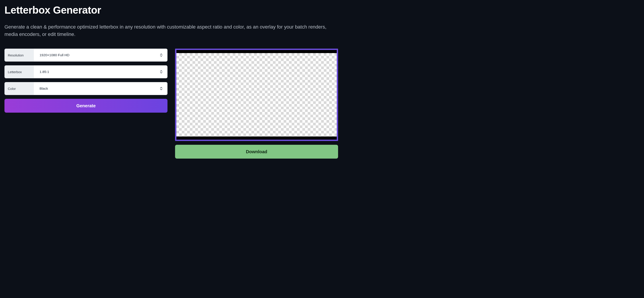  I want to click on preview-panel: Download, so click(256, 104).